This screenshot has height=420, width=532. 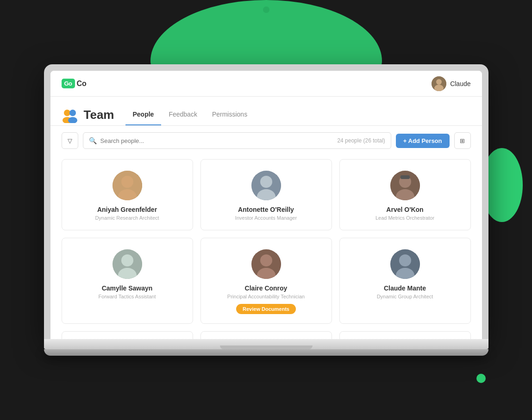 What do you see at coordinates (405, 218) in the screenshot?
I see `person-title: Lead Metrics Orchestrator` at bounding box center [405, 218].